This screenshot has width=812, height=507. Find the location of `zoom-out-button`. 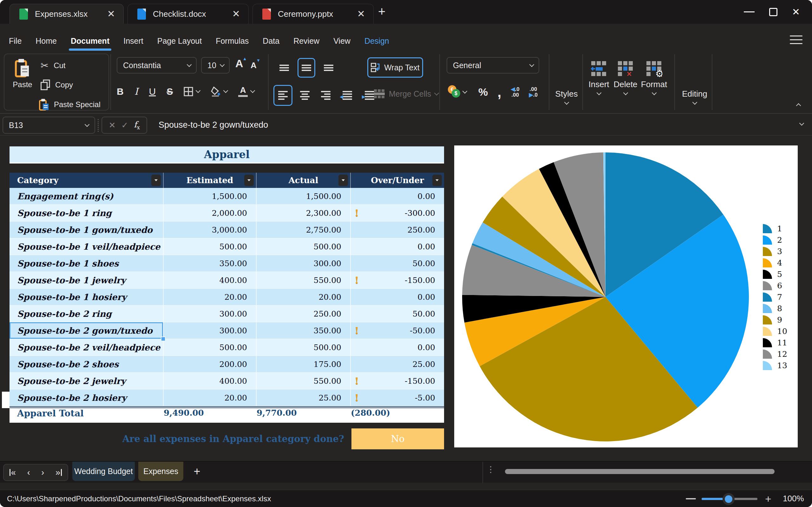

zoom-out-button is located at coordinates (691, 499).